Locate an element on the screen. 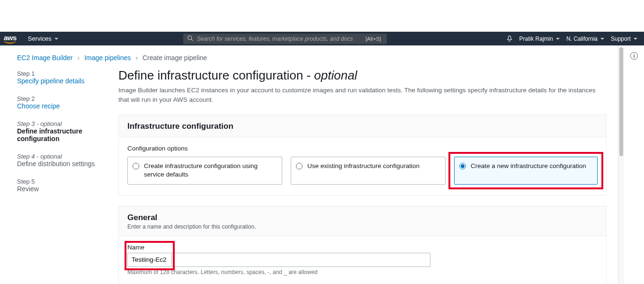 The image size is (644, 284). option-service-defaults: Create infrastructure configuration usin… is located at coordinates (205, 170).